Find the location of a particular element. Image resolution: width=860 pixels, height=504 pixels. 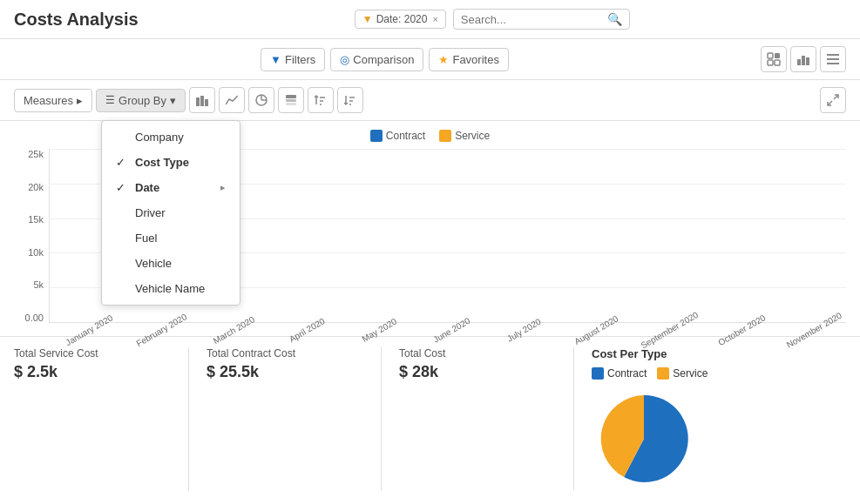

nav-tabs: ▼ Filters ◎ Comparison ★ Favorites is located at coordinates (385, 59).